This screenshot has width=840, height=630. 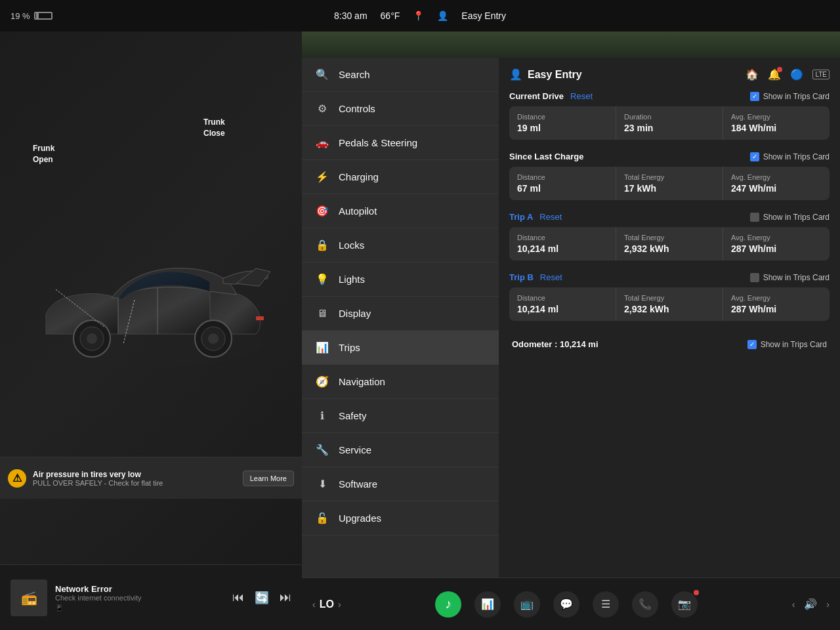 I want to click on since-last-charge-energy: Total Energy 17 kWh, so click(x=669, y=184).